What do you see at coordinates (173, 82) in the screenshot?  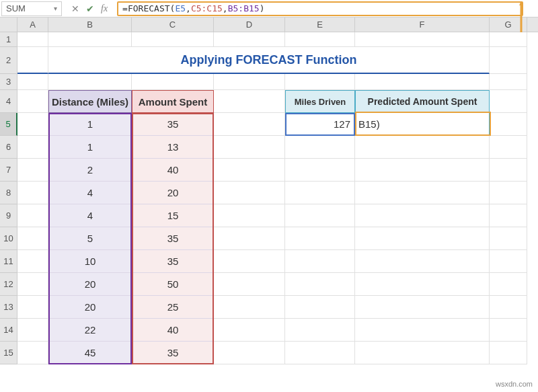 I see `cell-C3` at bounding box center [173, 82].